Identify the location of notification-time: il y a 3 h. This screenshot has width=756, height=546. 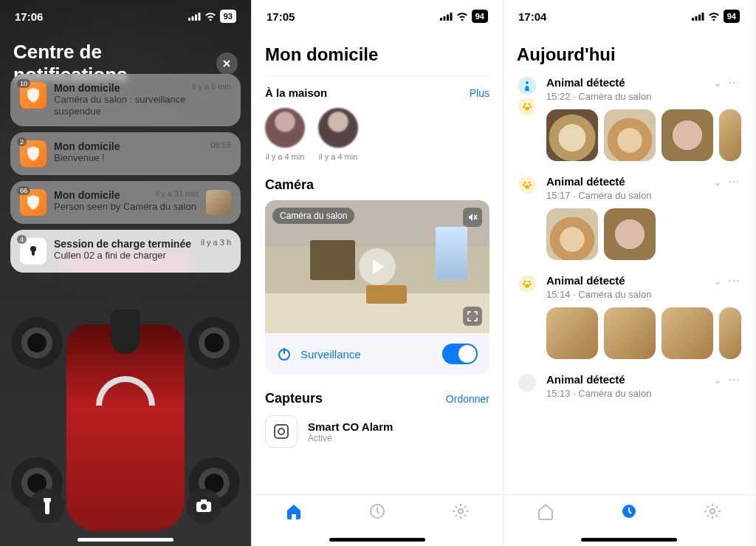
(216, 242).